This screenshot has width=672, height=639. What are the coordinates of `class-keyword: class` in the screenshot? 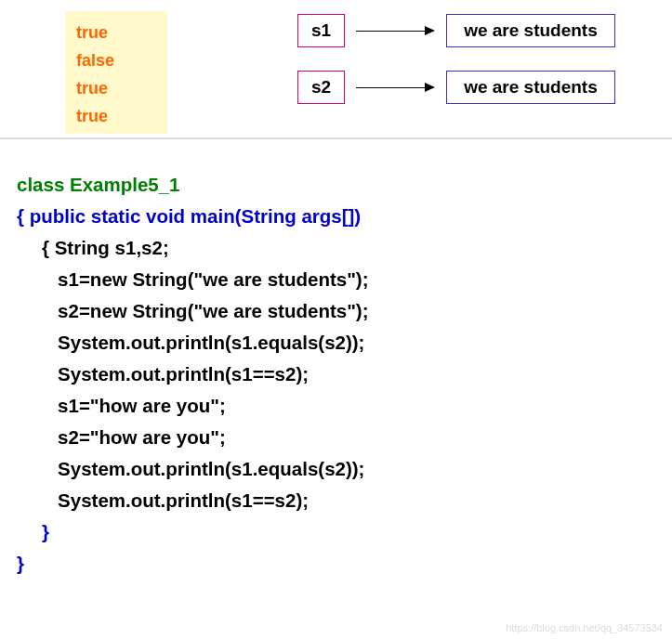 It's located at (43, 184).